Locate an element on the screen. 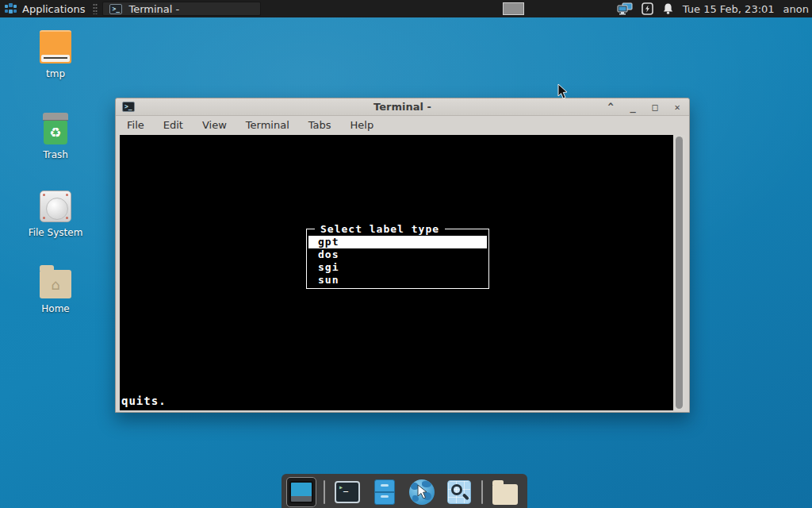 The image size is (812, 508). shade-button: ^ is located at coordinates (611, 107).